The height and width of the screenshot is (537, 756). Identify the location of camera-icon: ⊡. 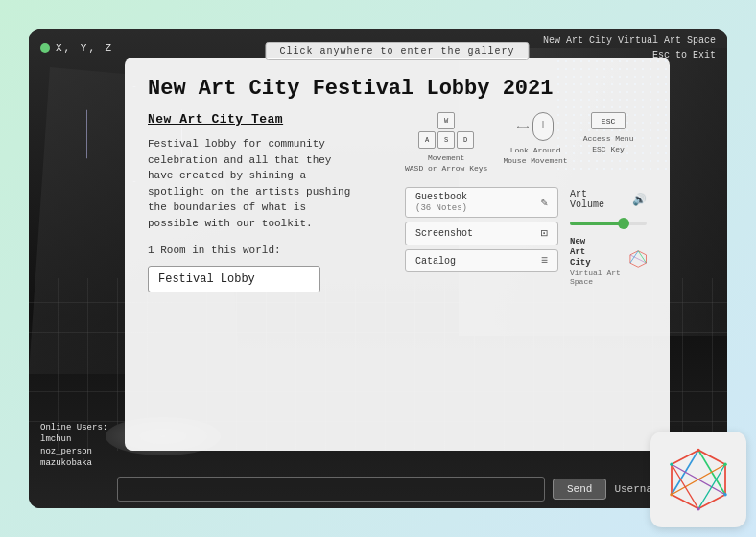
(545, 234).